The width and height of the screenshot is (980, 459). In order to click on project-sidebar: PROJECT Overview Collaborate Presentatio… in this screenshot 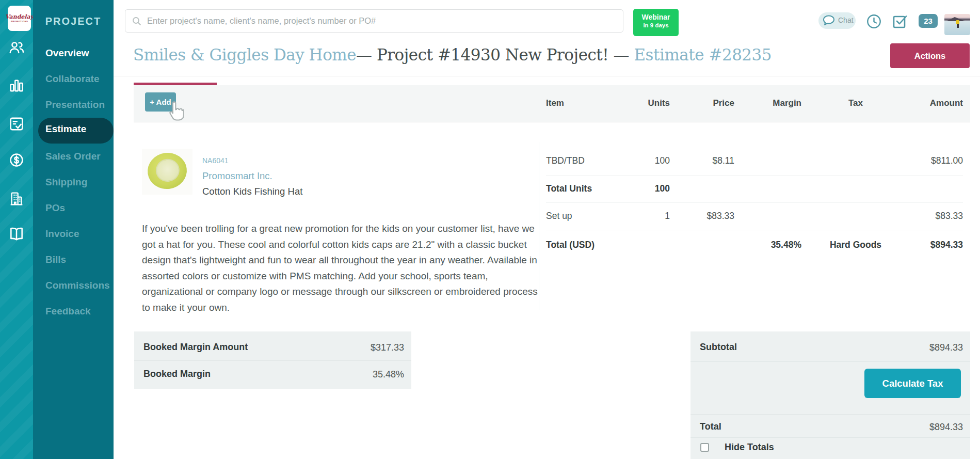, I will do `click(73, 229)`.